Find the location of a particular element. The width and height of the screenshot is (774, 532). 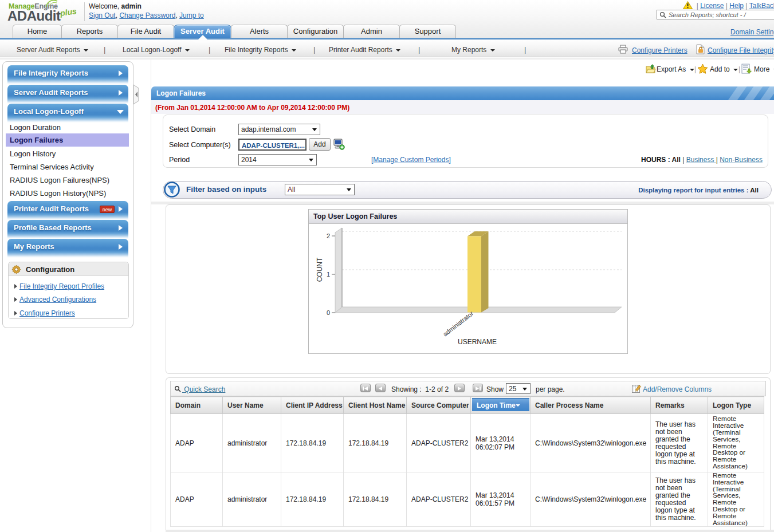

svg-text: 0 is located at coordinates (328, 313).